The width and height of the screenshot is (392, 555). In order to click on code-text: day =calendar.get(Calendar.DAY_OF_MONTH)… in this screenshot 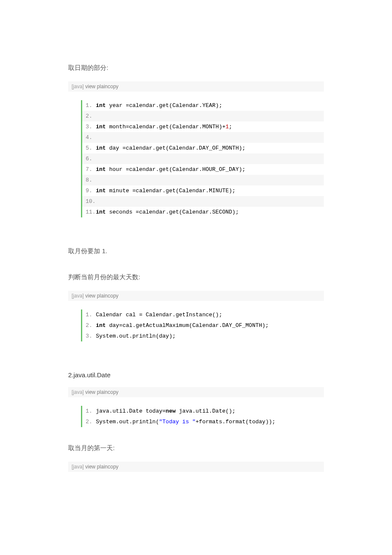, I will do `click(176, 148)`.